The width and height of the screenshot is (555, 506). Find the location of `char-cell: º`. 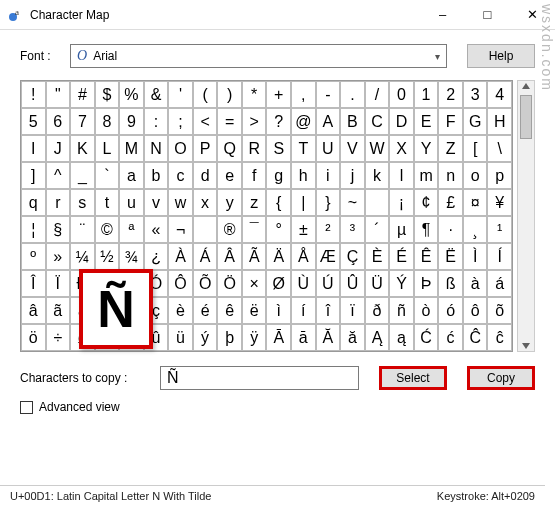

char-cell: º is located at coordinates (34, 256).